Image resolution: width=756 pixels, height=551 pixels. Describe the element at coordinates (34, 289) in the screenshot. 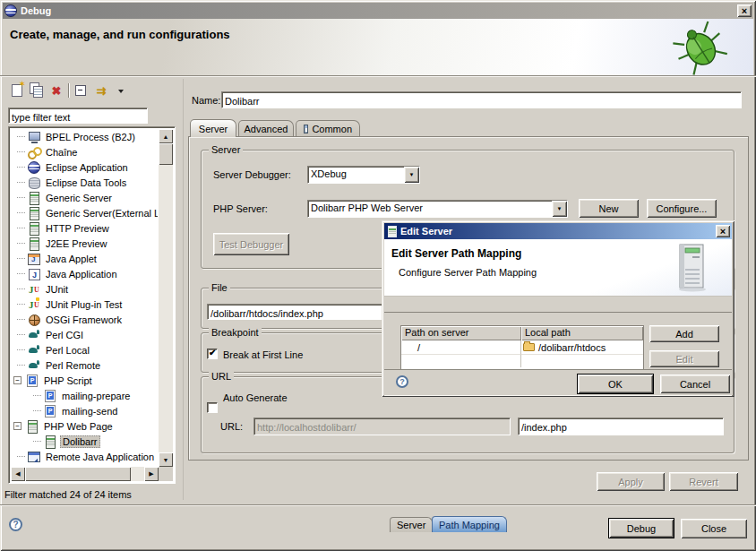

I see `junit-icon` at that location.